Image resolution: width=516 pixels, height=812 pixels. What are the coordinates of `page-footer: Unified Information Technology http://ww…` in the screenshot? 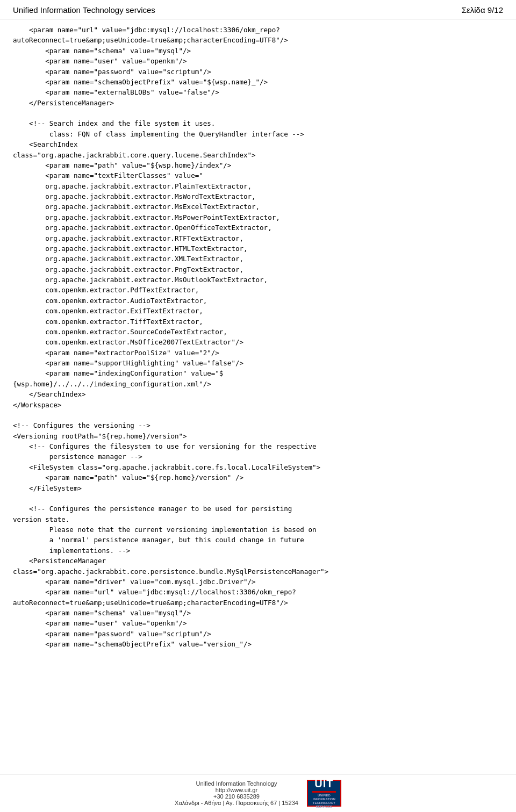 It's located at (258, 793).